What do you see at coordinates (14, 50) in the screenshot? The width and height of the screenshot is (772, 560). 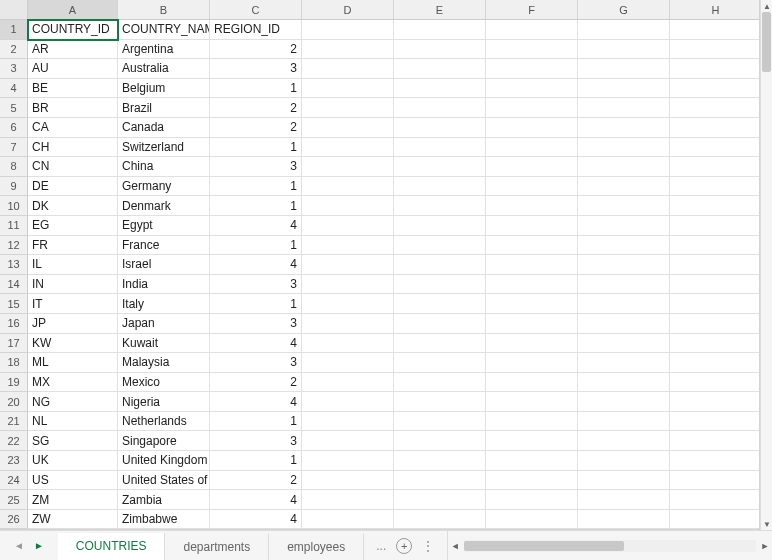 I see `row-header-2: 2` at bounding box center [14, 50].